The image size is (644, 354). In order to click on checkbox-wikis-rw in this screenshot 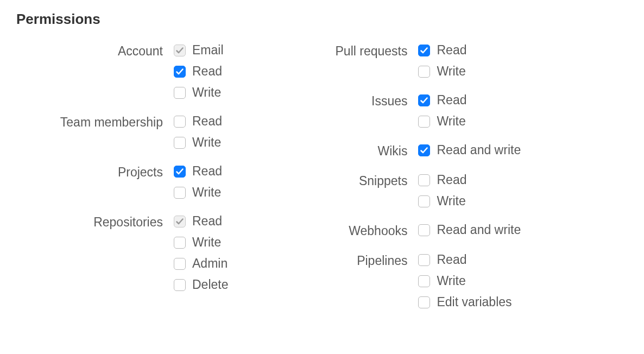, I will do `click(424, 150)`.